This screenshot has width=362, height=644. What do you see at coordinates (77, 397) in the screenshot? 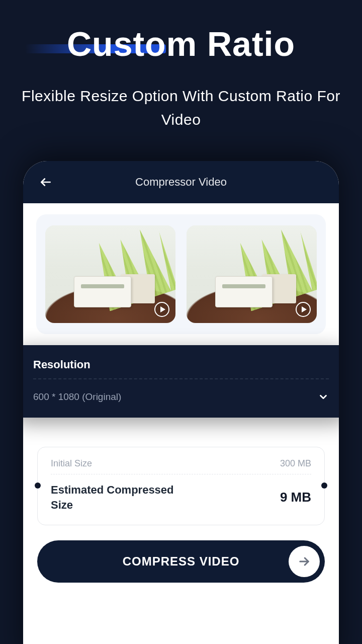
I see `resolution-value: 600 * 1080 (Original)` at bounding box center [77, 397].